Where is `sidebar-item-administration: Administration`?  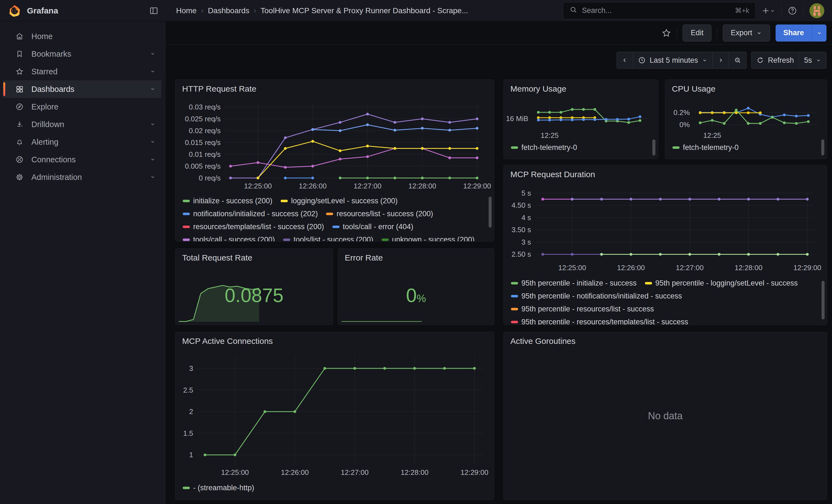 sidebar-item-administration: Administration is located at coordinates (82, 177).